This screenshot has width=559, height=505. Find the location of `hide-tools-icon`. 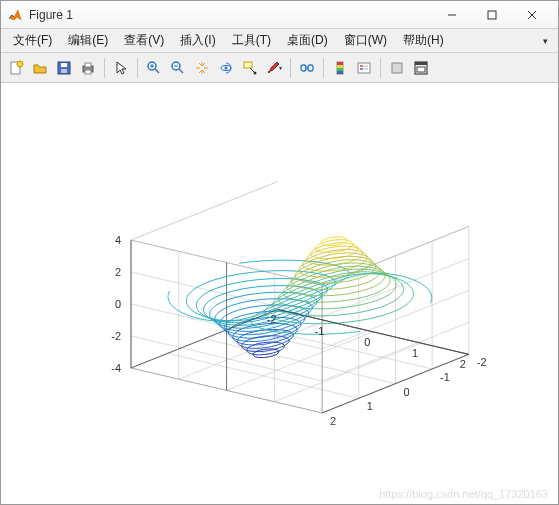

hide-tools-icon is located at coordinates (397, 68).